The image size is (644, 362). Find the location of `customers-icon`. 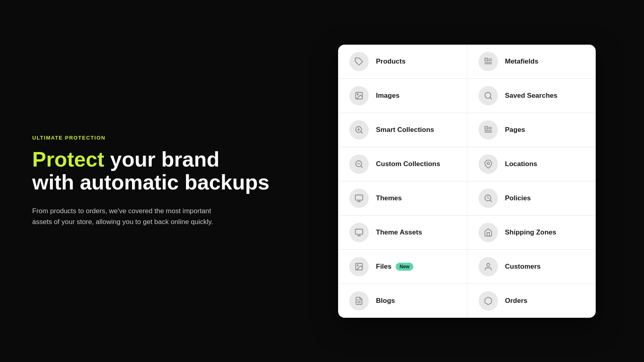

customers-icon is located at coordinates (488, 267).